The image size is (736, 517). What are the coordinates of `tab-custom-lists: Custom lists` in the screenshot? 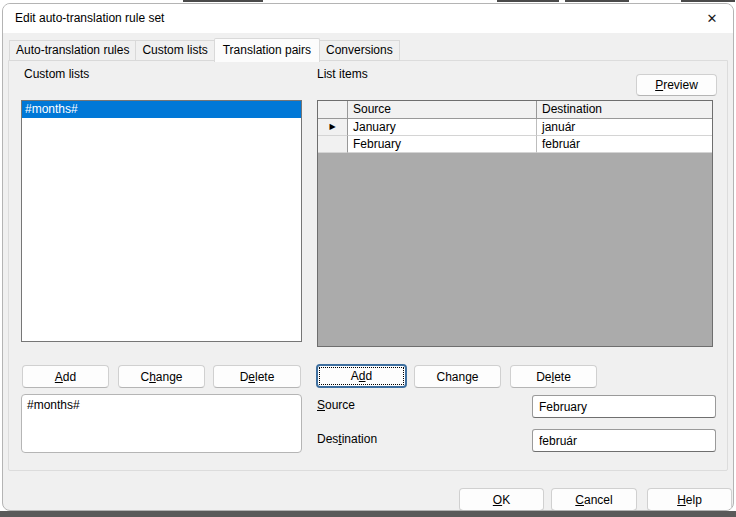 It's located at (174, 50).